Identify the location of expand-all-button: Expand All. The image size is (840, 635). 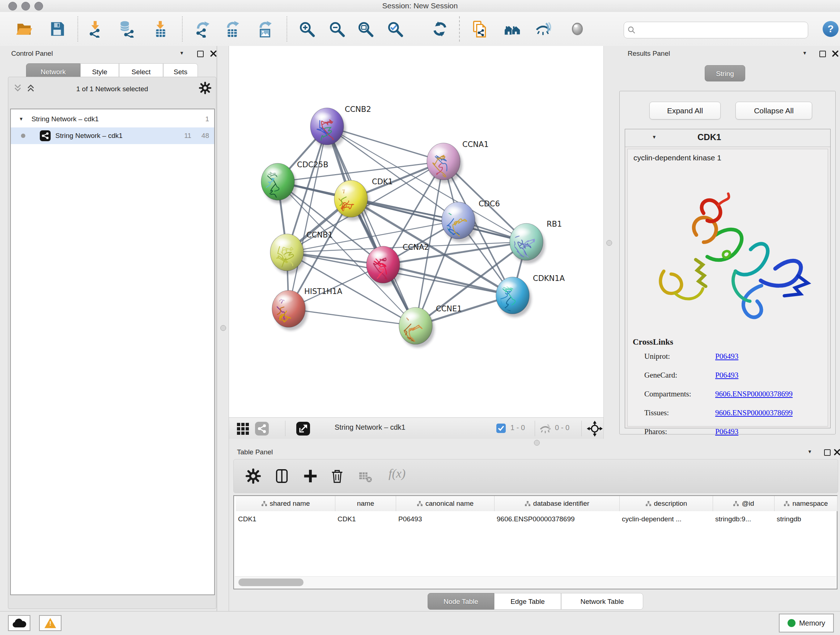
(685, 111).